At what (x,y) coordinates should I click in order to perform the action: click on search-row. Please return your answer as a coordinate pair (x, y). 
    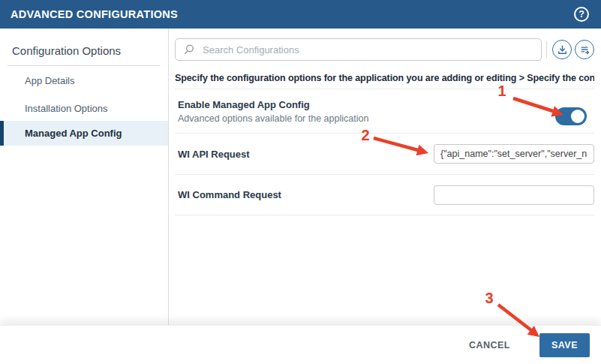
    Looking at the image, I should click on (384, 50).